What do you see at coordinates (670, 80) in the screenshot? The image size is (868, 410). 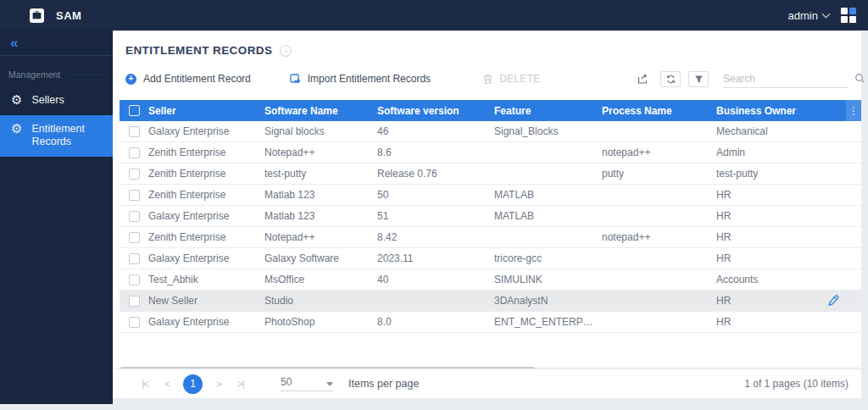 I see `refresh-icon` at bounding box center [670, 80].